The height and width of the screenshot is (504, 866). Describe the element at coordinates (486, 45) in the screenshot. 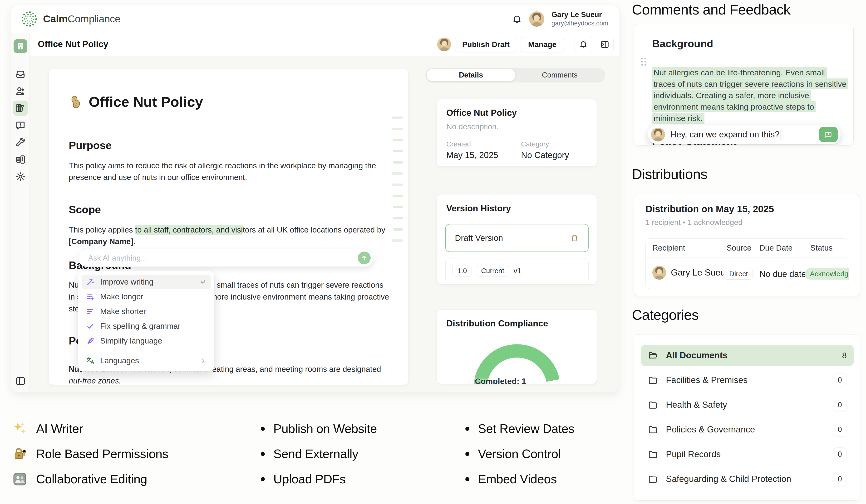

I see `publish-draft-button: Publish Draft` at that location.